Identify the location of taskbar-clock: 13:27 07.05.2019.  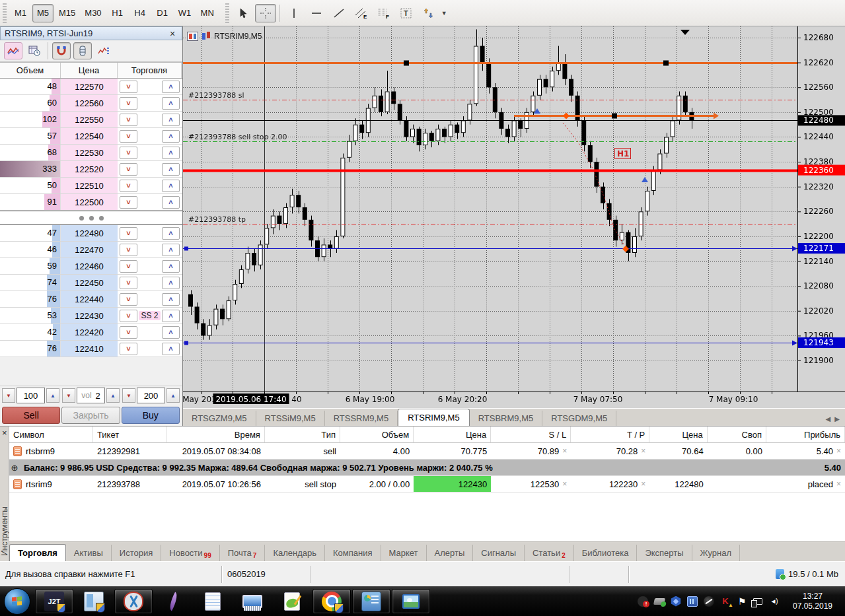
(813, 601).